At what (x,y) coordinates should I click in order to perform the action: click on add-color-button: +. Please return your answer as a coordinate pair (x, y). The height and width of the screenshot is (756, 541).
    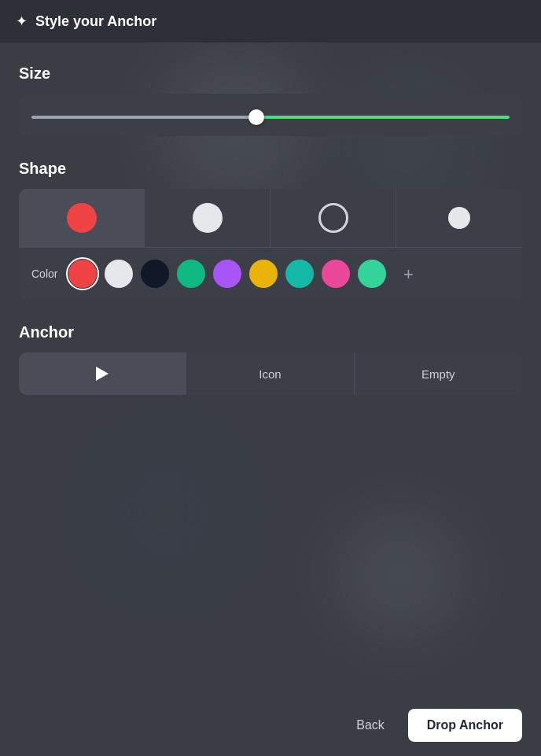
    Looking at the image, I should click on (408, 275).